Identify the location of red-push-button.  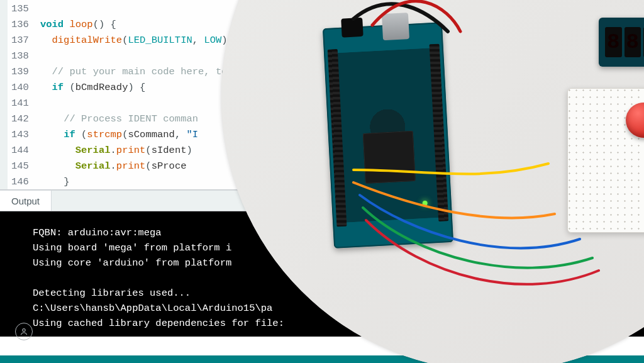
(635, 120).